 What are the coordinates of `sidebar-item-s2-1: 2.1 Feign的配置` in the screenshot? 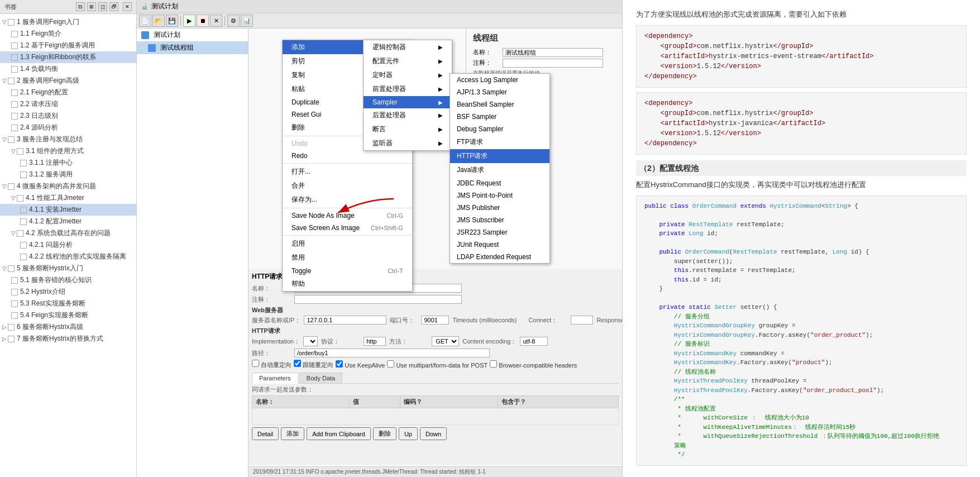 It's located at (68, 93).